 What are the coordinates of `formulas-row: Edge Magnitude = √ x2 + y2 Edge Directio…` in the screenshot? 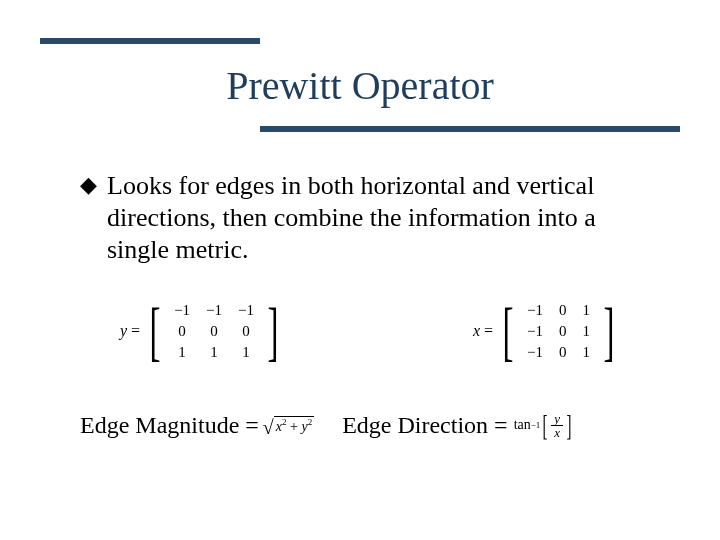 It's located at (380, 425).